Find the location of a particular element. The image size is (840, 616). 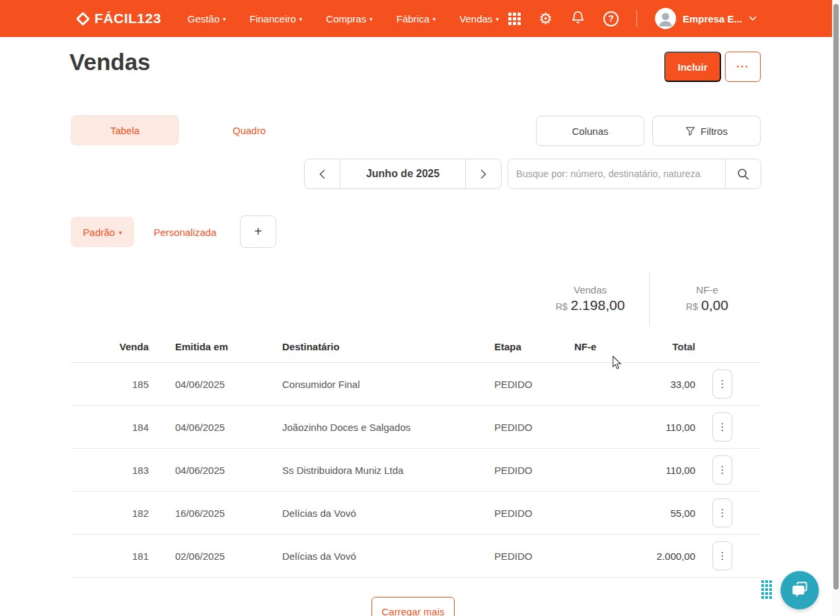

top-navbar: FÁCIL123 Gestão ▾ Financeiro ▾ Compras ▾… is located at coordinates (420, 19).